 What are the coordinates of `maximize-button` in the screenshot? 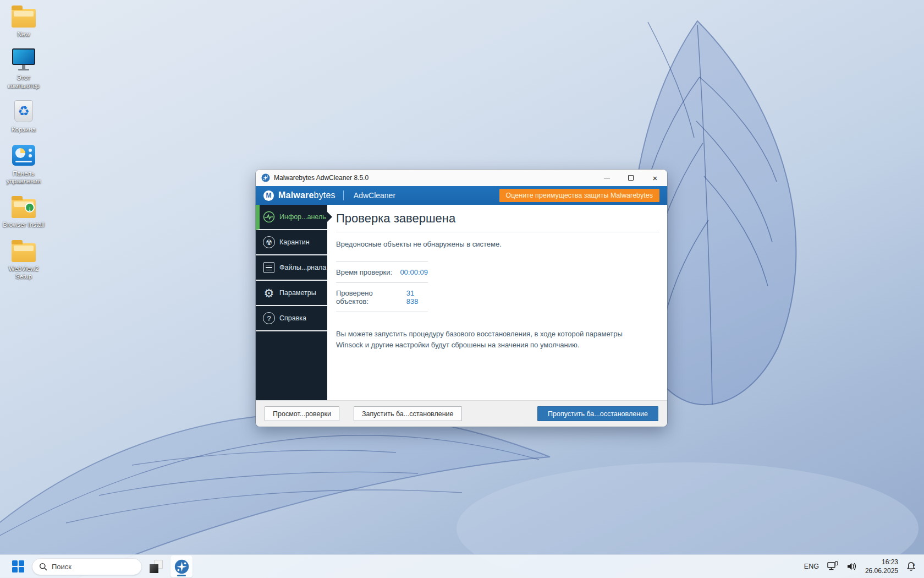 It's located at (631, 178).